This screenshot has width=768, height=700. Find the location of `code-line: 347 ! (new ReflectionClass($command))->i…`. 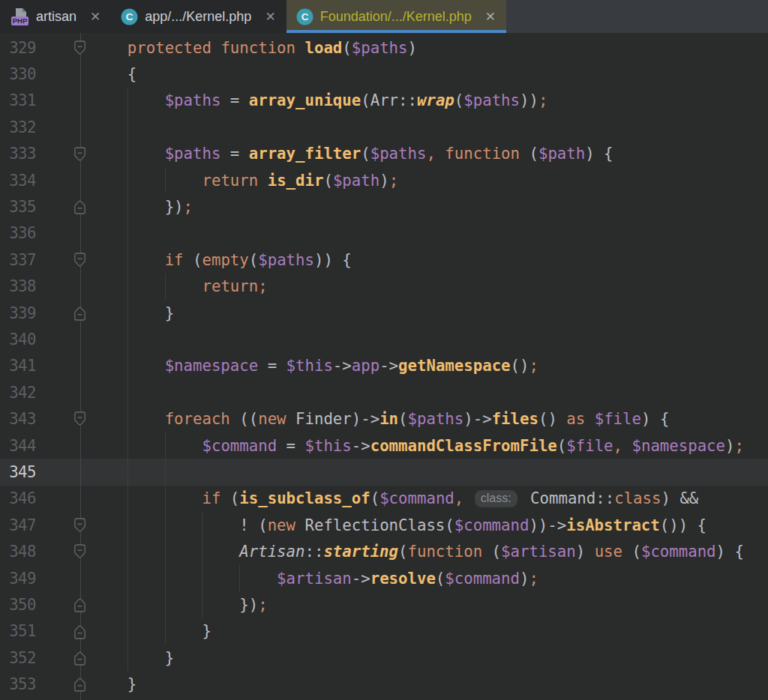

code-line: 347 ! (new ReflectionClass($command))->i… is located at coordinates (384, 525).